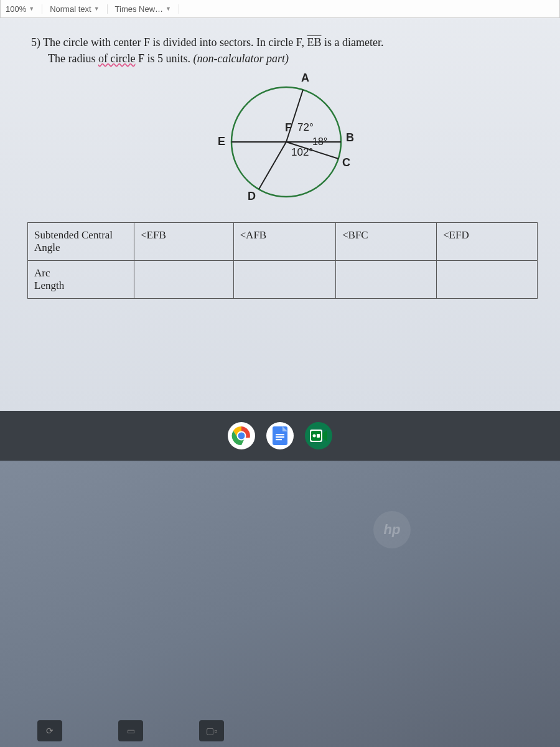 Image resolution: width=560 pixels, height=747 pixels. What do you see at coordinates (251, 197) in the screenshot?
I see `label-d: D` at bounding box center [251, 197].